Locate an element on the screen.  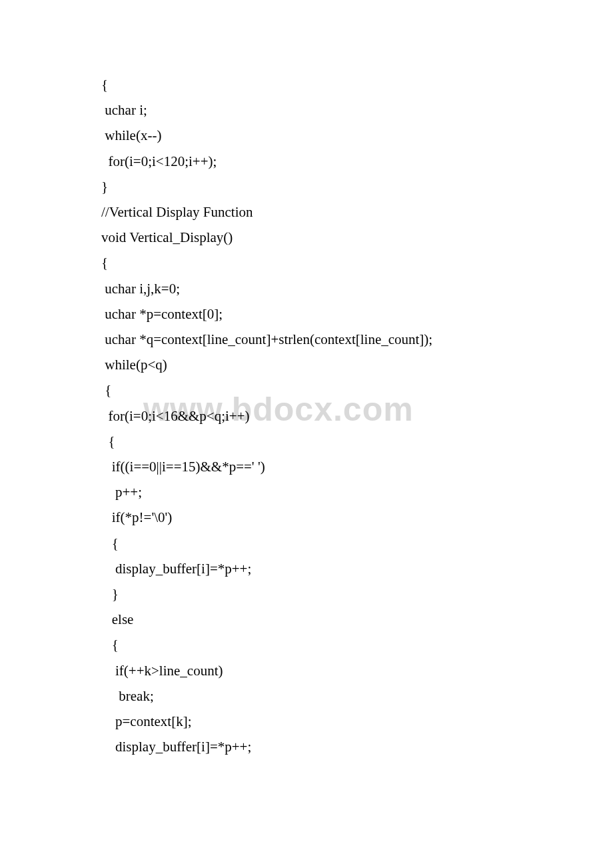
code-line: if(*p!='\0') is located at coordinates (357, 517).